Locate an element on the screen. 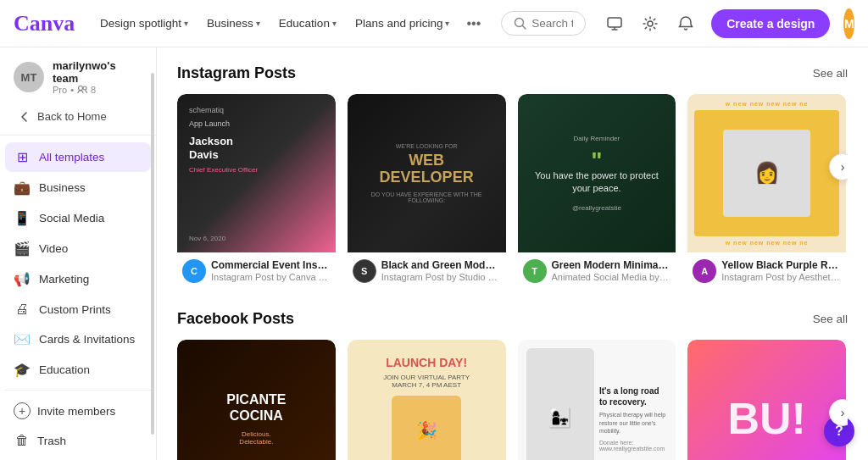 The image size is (868, 460). invite-members-button: + Invite members is located at coordinates (78, 411).